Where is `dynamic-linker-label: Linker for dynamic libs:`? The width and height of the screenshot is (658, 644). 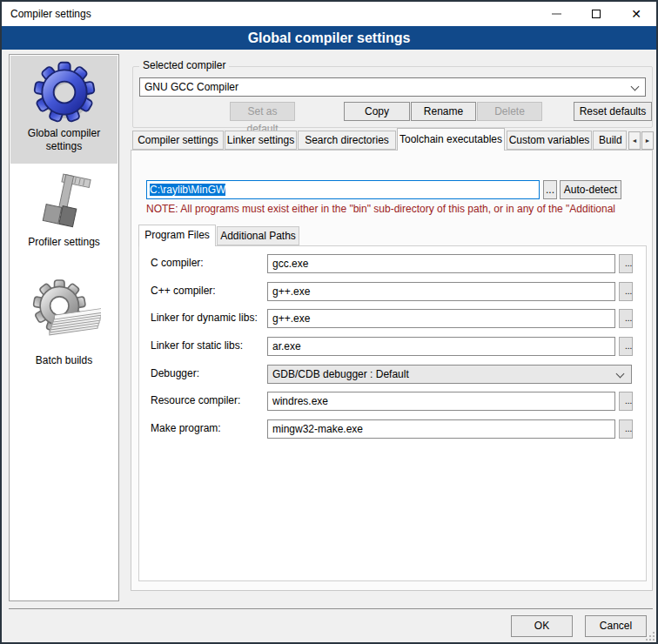 dynamic-linker-label: Linker for dynamic libs: is located at coordinates (204, 318).